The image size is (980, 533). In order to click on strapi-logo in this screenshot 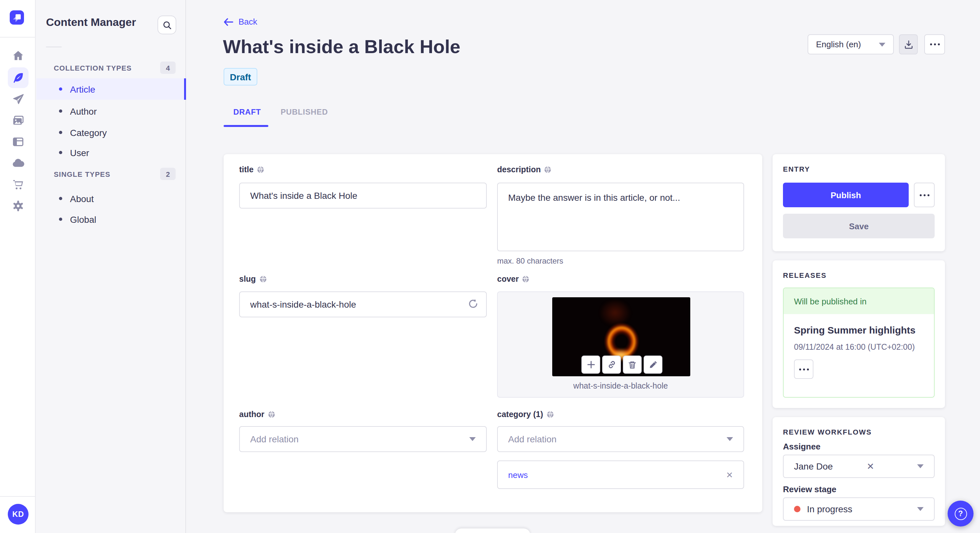, I will do `click(17, 17)`.